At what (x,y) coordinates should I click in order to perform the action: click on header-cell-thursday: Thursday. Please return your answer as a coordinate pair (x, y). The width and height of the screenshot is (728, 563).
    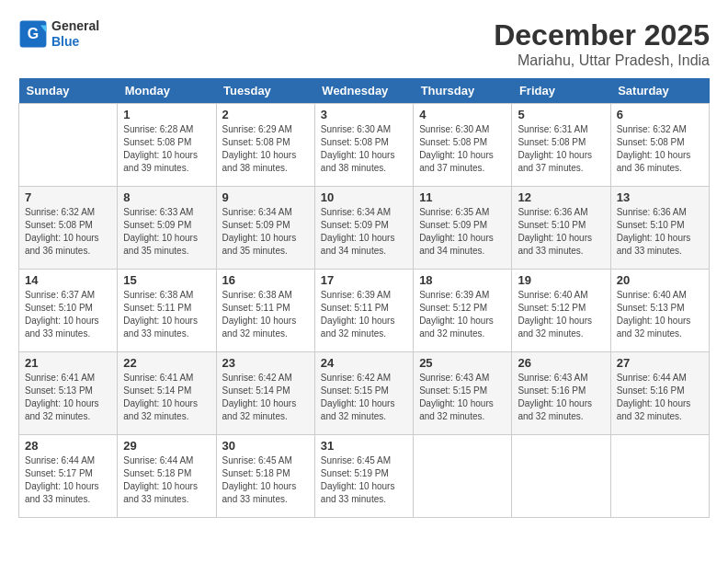
    Looking at the image, I should click on (463, 91).